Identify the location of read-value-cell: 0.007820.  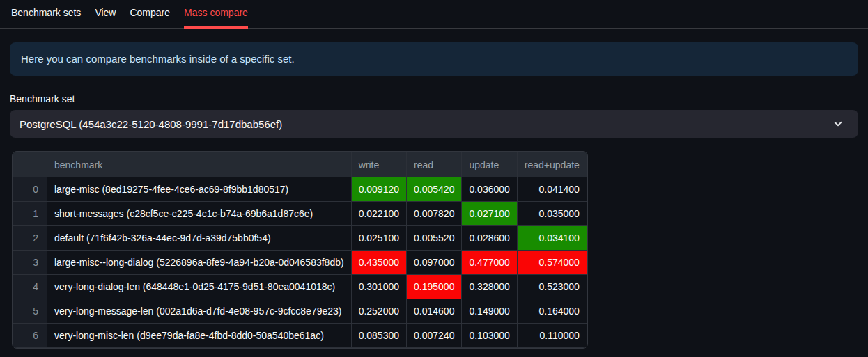
(435, 214).